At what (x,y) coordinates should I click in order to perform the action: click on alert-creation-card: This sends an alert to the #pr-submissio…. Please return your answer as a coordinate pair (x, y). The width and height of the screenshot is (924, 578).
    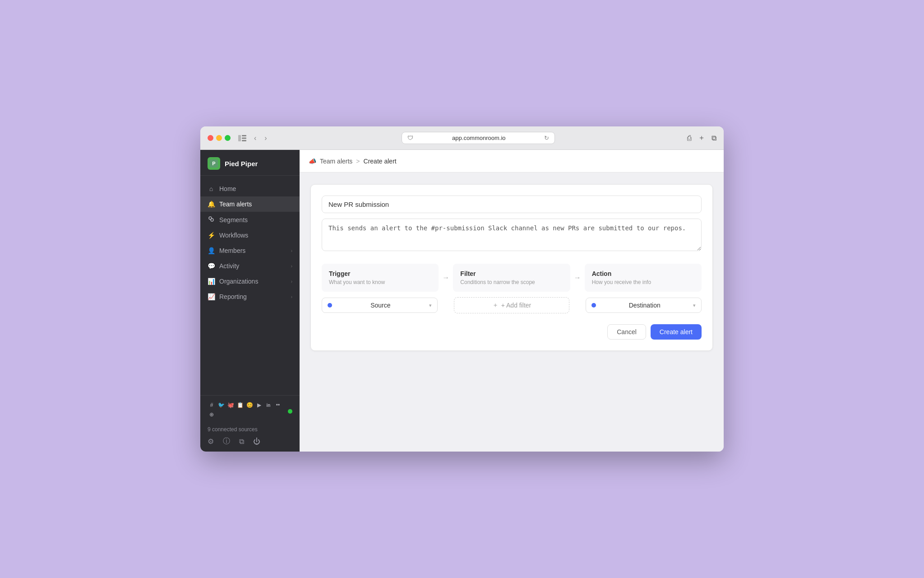
    Looking at the image, I should click on (512, 267).